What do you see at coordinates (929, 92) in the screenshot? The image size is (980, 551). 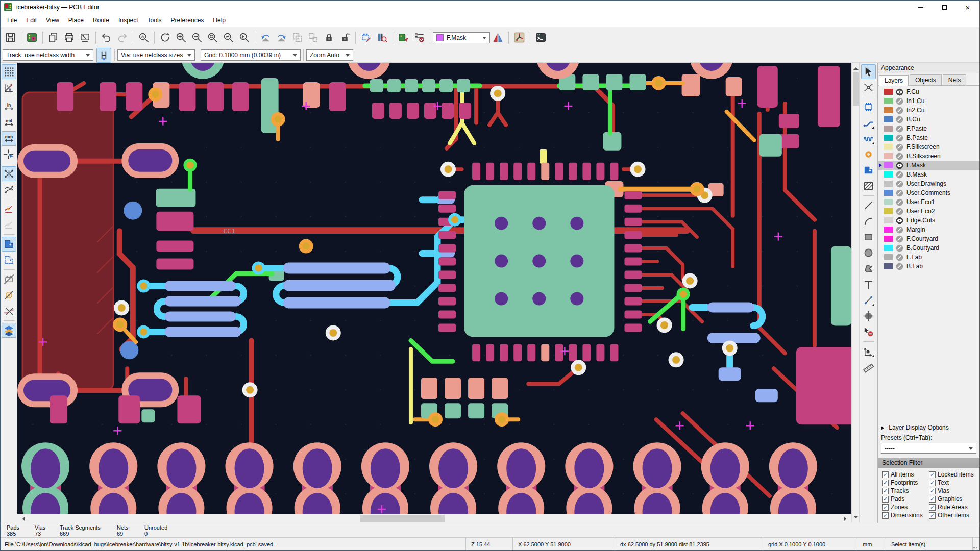 I see `layer-row-f.cu: F.Cu` at bounding box center [929, 92].